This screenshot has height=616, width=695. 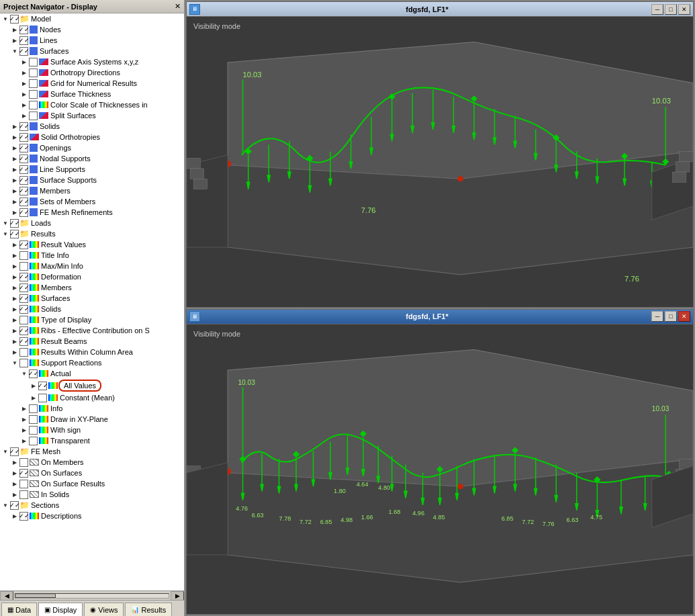 I want to click on tree-item-deformation: ▶✓Deformation, so click(x=92, y=277).